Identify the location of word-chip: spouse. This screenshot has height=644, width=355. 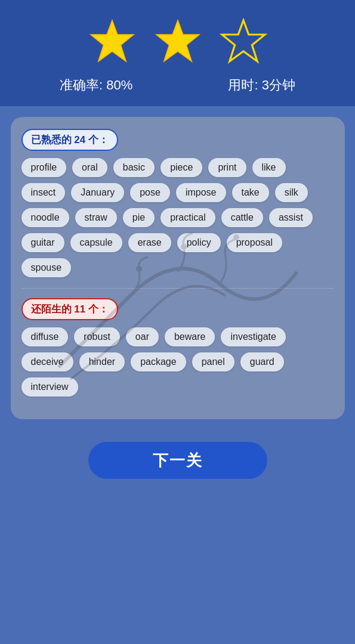
(47, 268).